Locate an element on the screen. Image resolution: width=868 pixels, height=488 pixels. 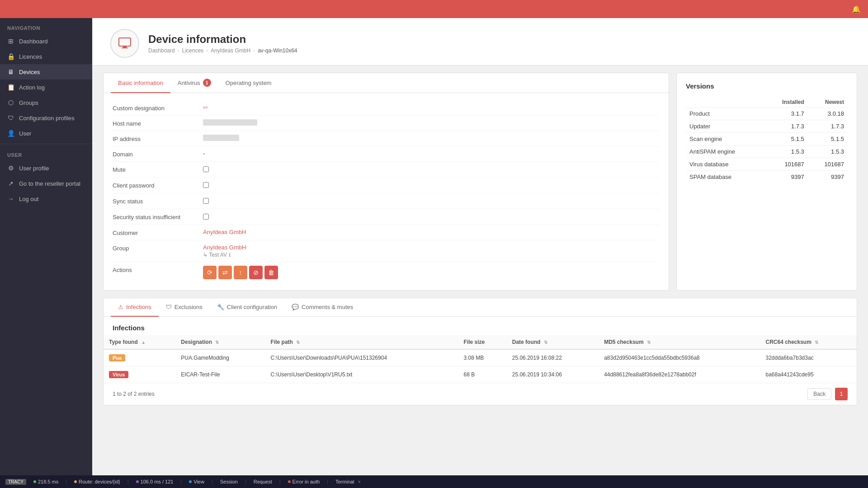
sidebar-item-reseller-portal: ↗ Go to the reseller portal is located at coordinates (46, 183).